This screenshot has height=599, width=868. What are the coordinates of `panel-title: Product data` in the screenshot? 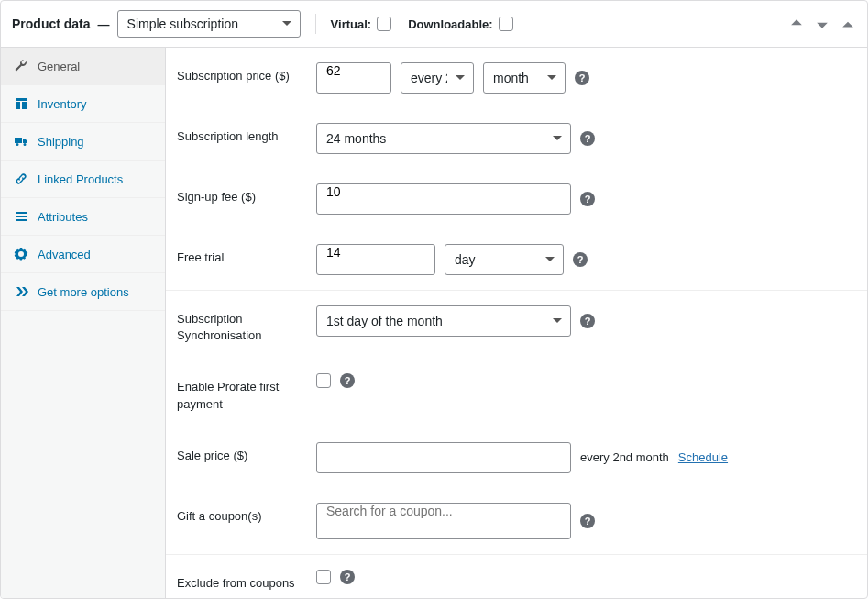 It's located at (51, 24).